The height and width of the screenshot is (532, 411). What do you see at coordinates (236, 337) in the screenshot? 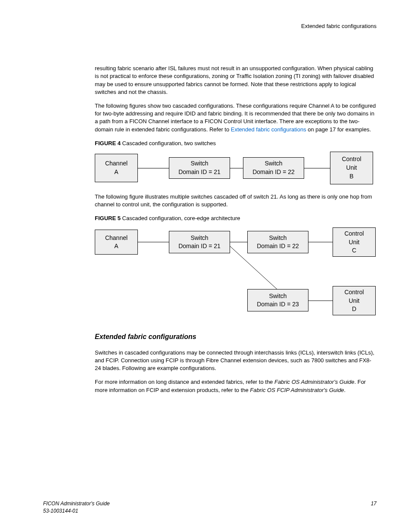
I see `section-heading: Extended fabric configurations` at bounding box center [236, 337].